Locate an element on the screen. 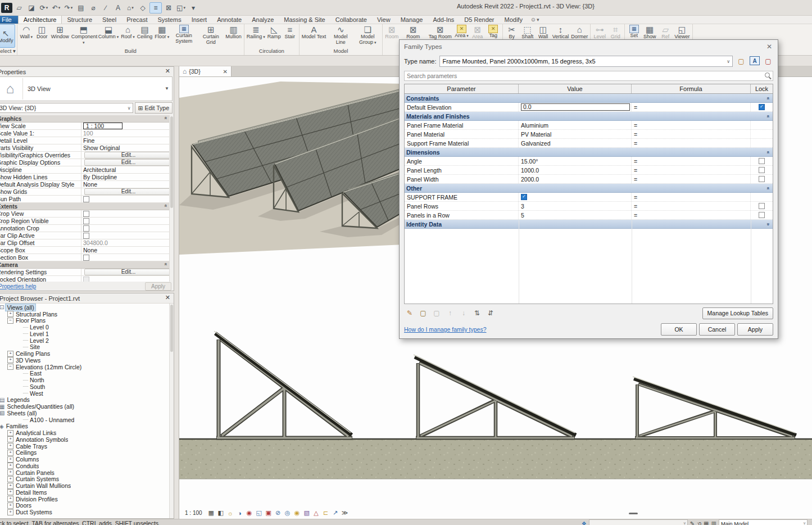  constraints-icon: ⊏ is located at coordinates (326, 513).